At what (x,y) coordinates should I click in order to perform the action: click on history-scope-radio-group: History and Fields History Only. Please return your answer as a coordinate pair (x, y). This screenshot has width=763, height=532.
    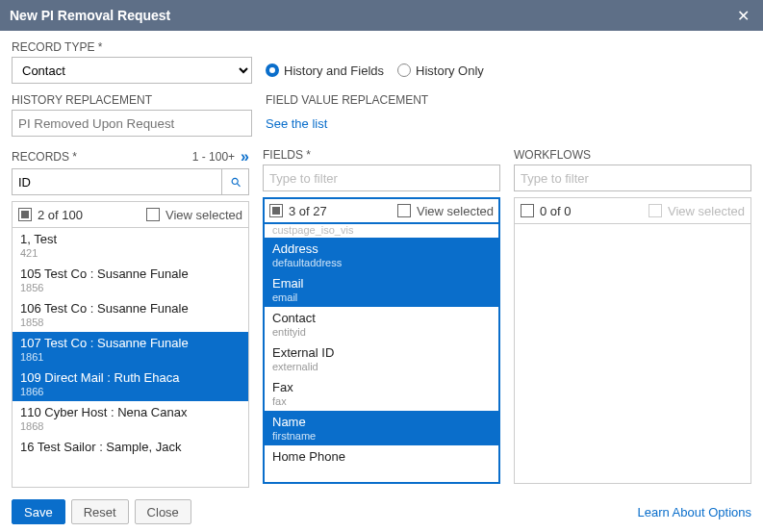
    Looking at the image, I should click on (375, 70).